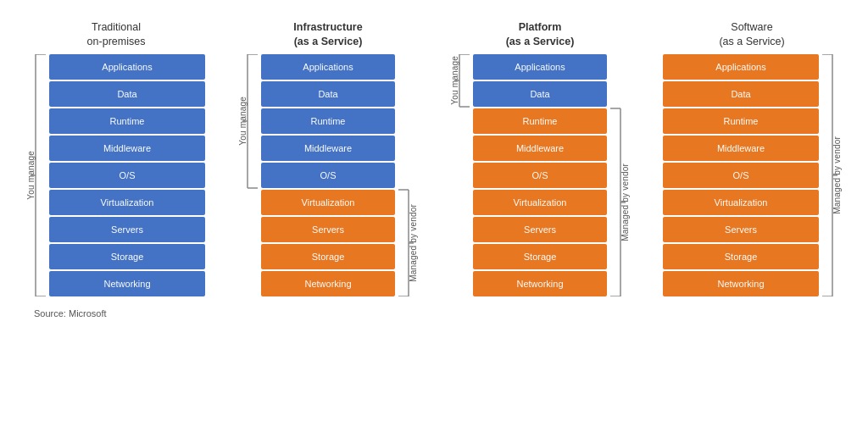 This screenshot has width=868, height=432. I want to click on column-paas: Platform(as a Service)You manageApplicat…, so click(540, 158).